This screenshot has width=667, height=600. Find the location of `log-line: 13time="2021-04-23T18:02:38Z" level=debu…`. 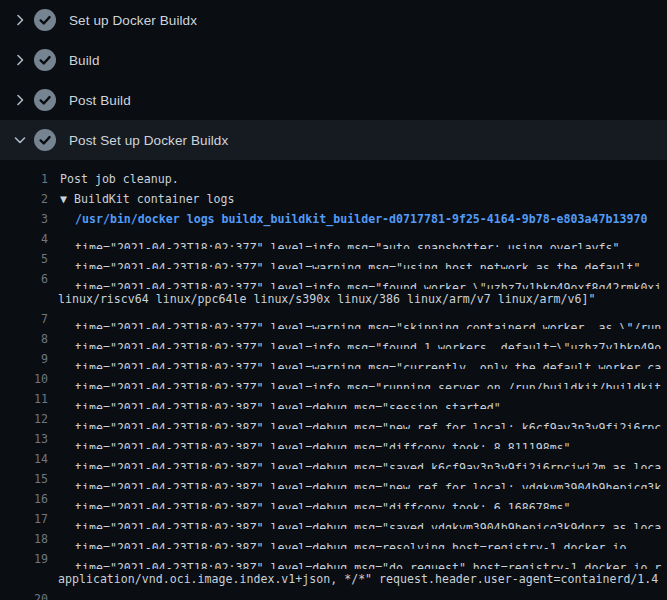

log-line: 13time="2021-04-23T18:02:38Z" level=debu… is located at coordinates (334, 439).